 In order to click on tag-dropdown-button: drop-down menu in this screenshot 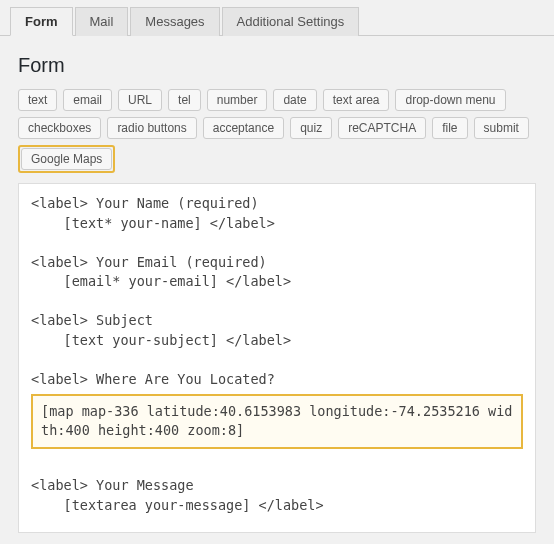, I will do `click(450, 100)`.